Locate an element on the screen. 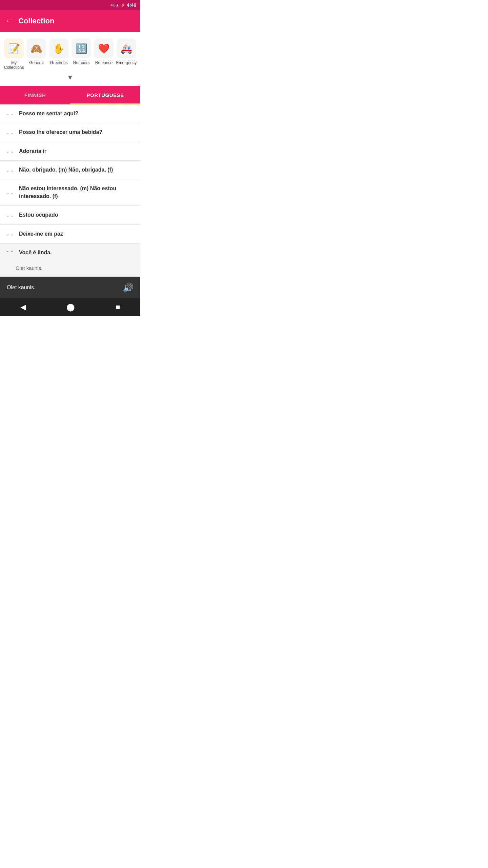 The height and width of the screenshot is (868, 488). chevron-icon-4: ⌄⌄ is located at coordinates (10, 170).